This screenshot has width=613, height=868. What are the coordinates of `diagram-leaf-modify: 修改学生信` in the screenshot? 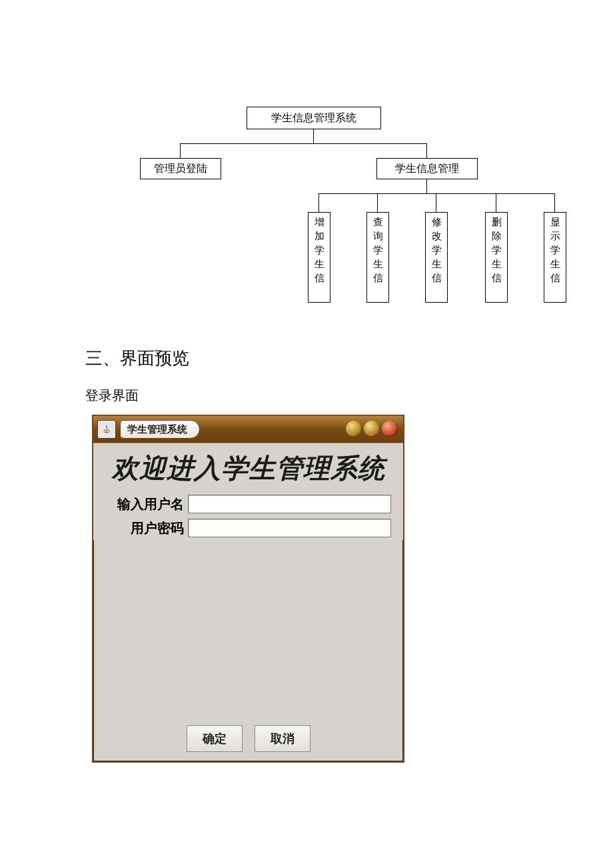 It's located at (436, 257).